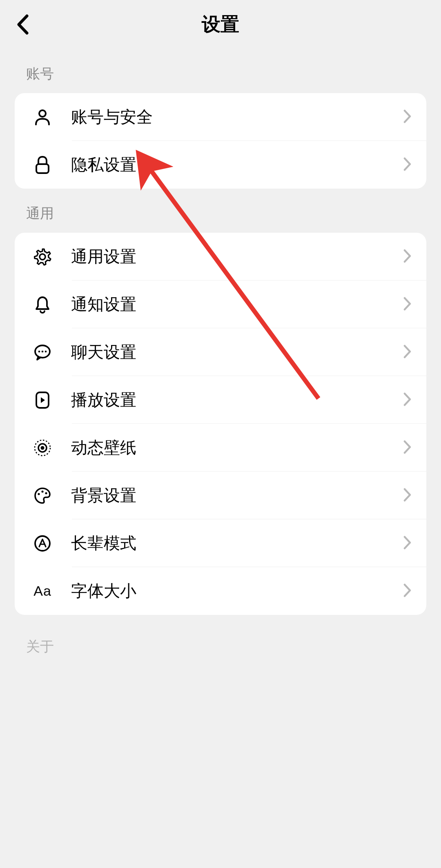  Describe the element at coordinates (220, 591) in the screenshot. I see `item-font-size: Aa 字体大小` at that location.